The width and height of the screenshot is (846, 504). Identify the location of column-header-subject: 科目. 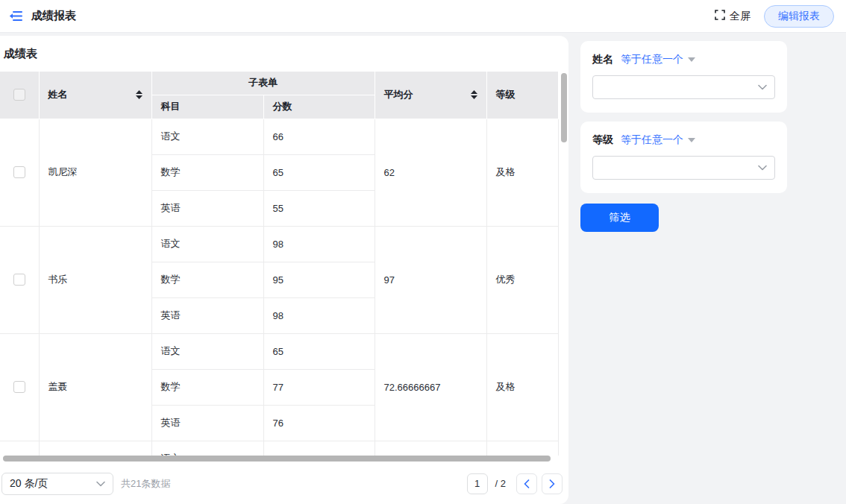
(207, 107).